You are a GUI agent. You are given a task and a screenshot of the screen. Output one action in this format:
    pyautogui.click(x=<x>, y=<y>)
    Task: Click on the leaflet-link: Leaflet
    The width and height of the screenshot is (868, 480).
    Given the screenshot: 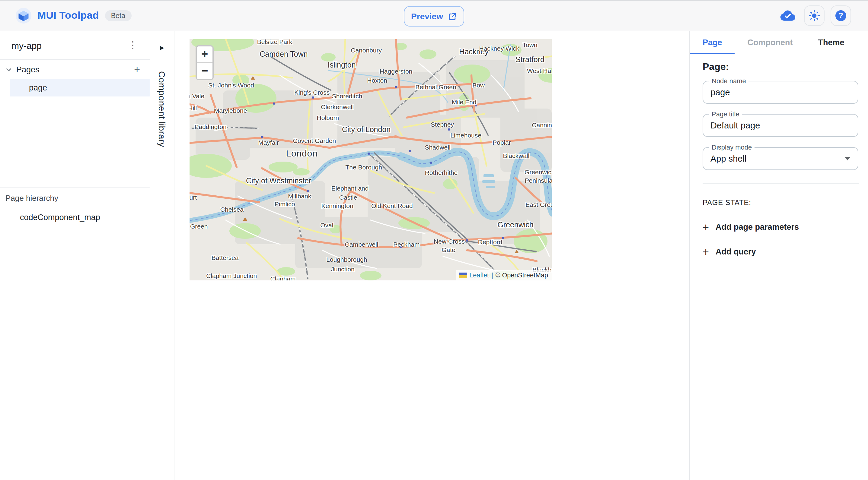 What is the action you would take?
    pyautogui.click(x=479, y=275)
    